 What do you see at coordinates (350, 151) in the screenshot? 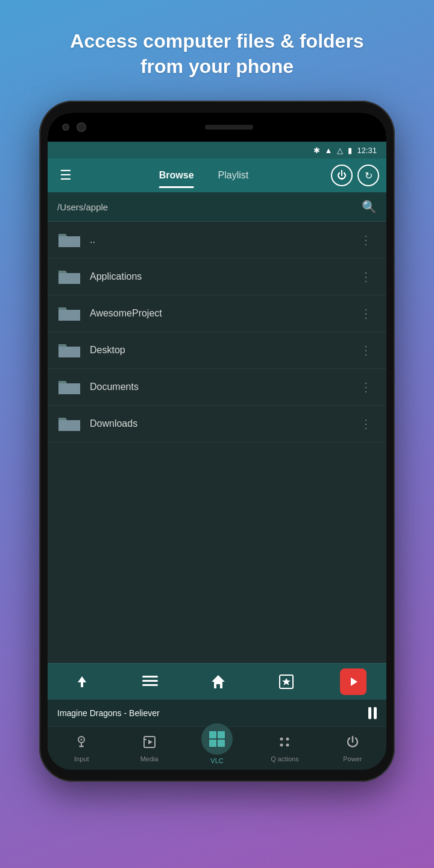
I see `battery-icon: ▮` at bounding box center [350, 151].